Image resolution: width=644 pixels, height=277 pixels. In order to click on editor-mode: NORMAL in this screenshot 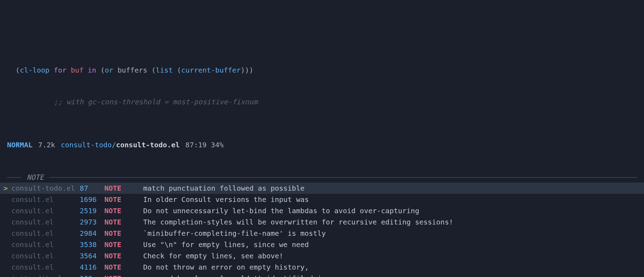, I will do `click(20, 145)`.